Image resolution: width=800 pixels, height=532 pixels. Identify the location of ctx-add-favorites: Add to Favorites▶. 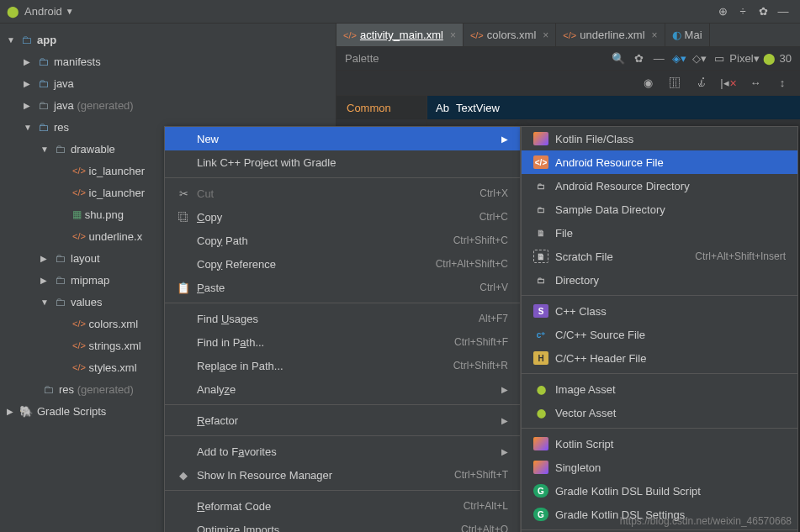
(342, 451).